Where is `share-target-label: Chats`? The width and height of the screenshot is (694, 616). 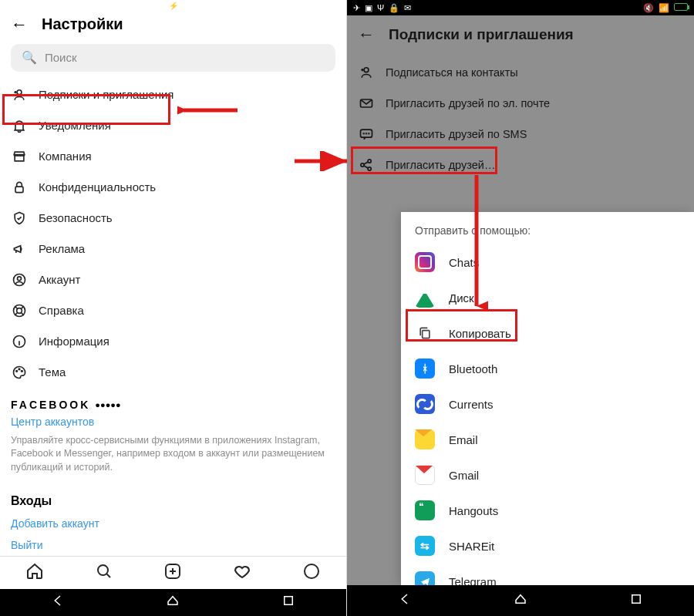 share-target-label: Chats is located at coordinates (464, 262).